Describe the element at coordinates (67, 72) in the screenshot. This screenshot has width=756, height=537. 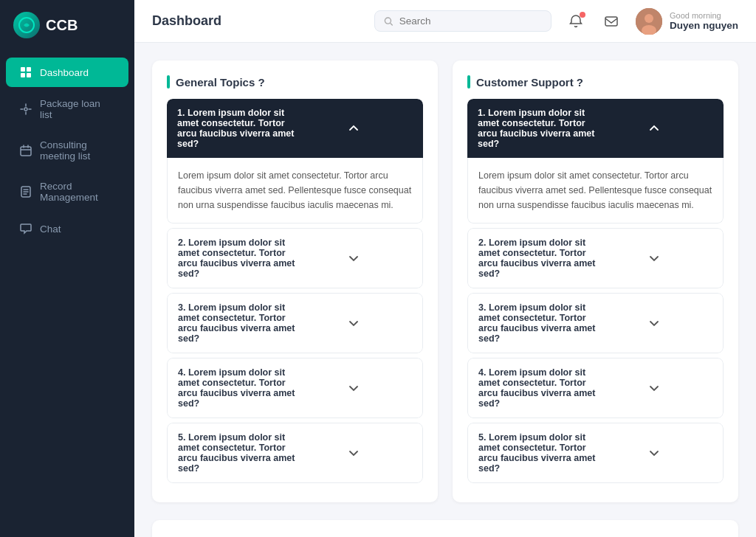
I see `sidebar-item-dashboard: Dashboard` at that location.